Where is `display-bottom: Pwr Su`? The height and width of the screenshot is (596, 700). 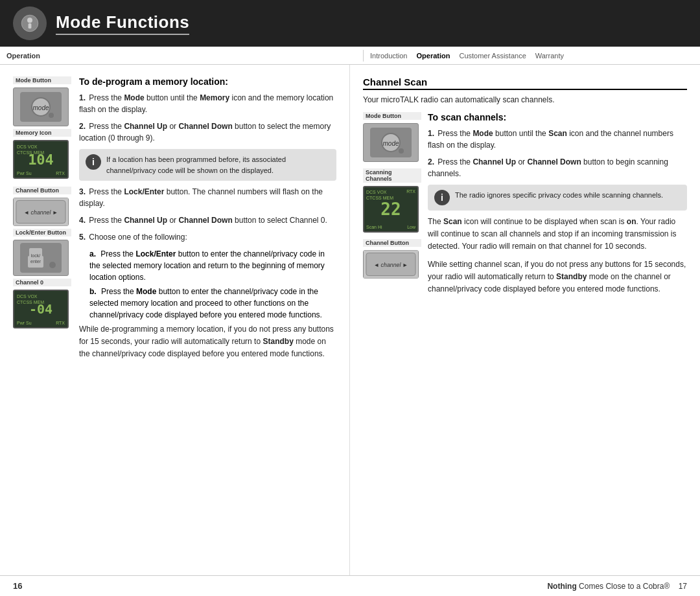 display-bottom: Pwr Su is located at coordinates (25, 174).